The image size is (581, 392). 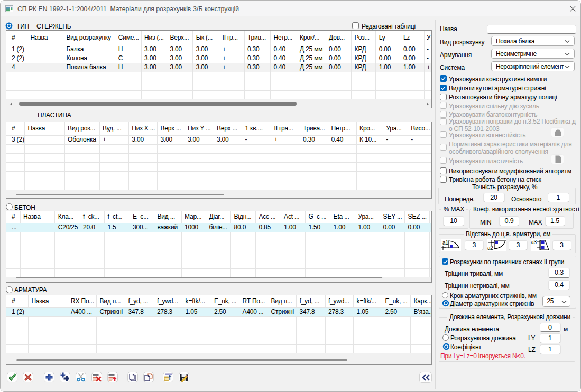 What do you see at coordinates (446, 243) in the screenshot?
I see `svg-text: a1` at bounding box center [446, 243].